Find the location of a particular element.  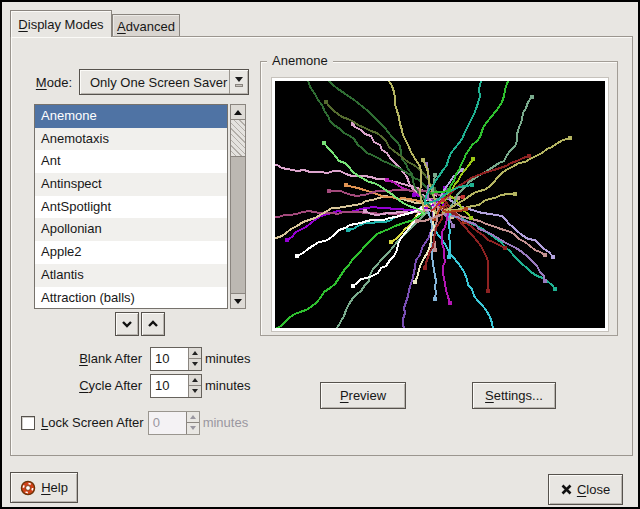

blank-after-spinner: 10 is located at coordinates (176, 359).